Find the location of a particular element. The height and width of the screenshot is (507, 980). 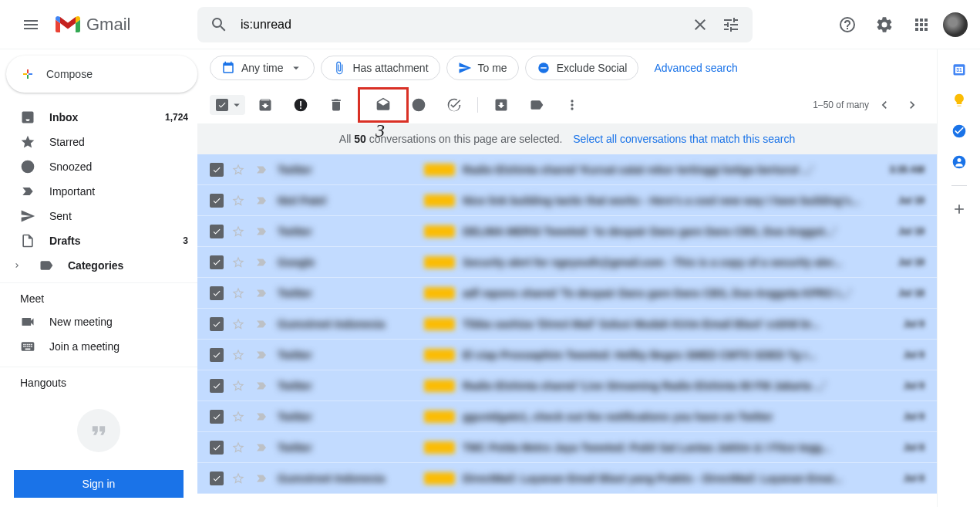

gmail-logo: Gmail is located at coordinates (93, 25).